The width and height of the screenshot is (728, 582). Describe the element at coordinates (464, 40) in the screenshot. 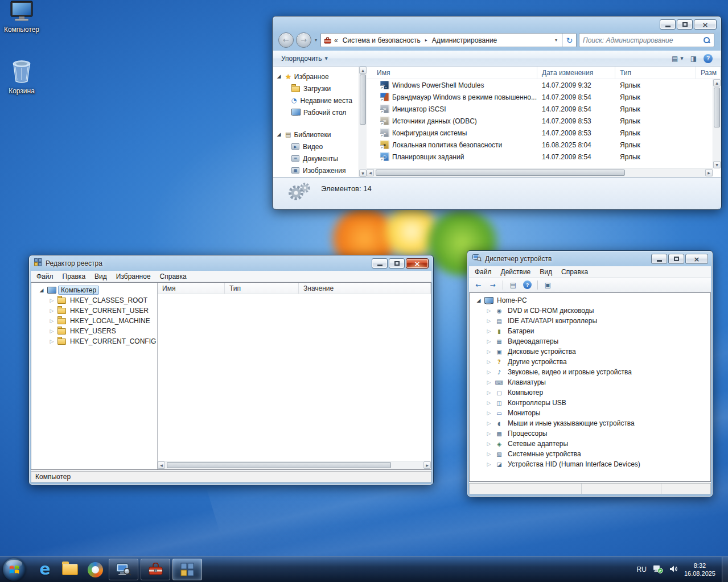

I see `breadcrumb-administration: Администрирование` at that location.